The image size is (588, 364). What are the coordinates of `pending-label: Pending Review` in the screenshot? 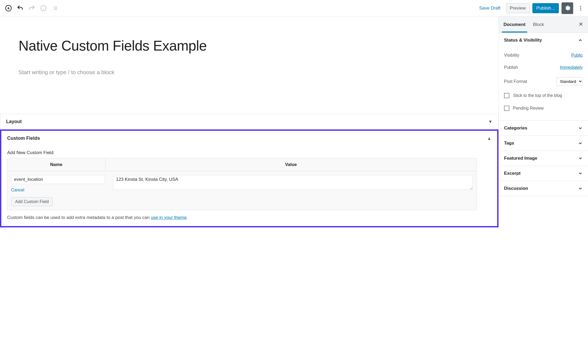 It's located at (528, 108).